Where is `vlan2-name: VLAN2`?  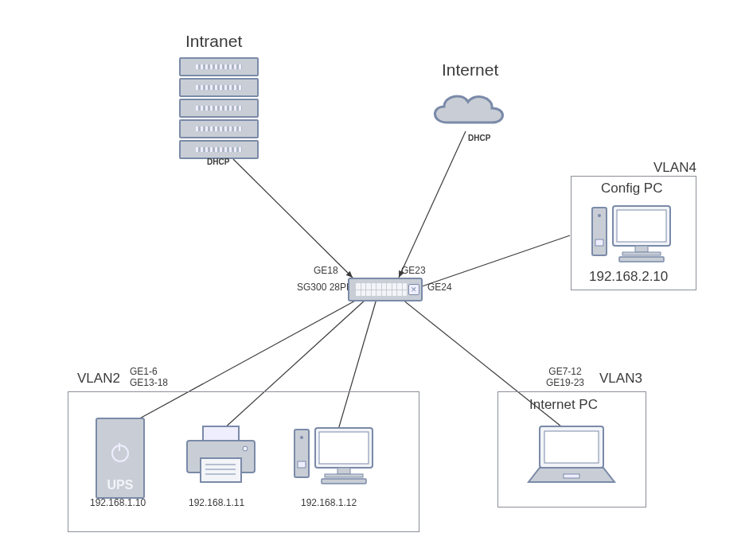
vlan2-name: VLAN2 is located at coordinates (99, 379).